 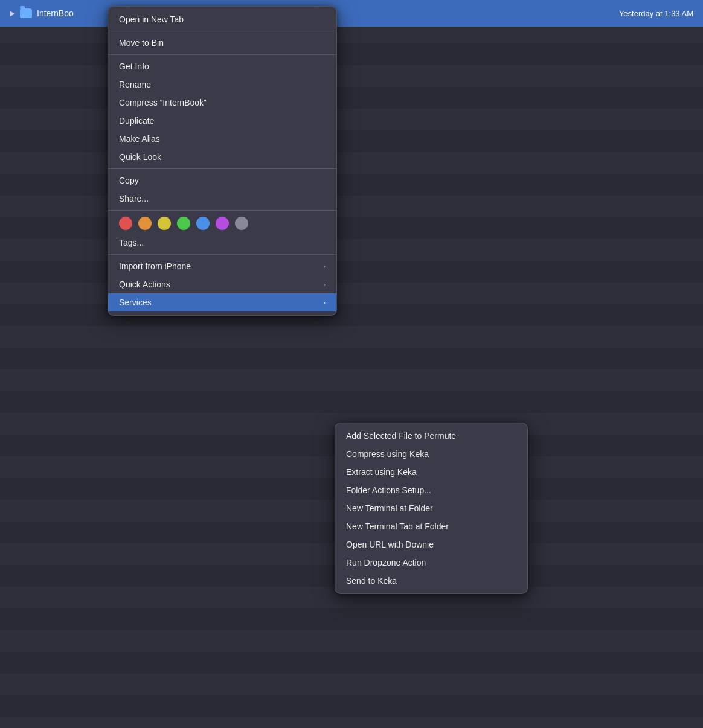 I want to click on menu-item-copy: Copy, so click(x=222, y=180).